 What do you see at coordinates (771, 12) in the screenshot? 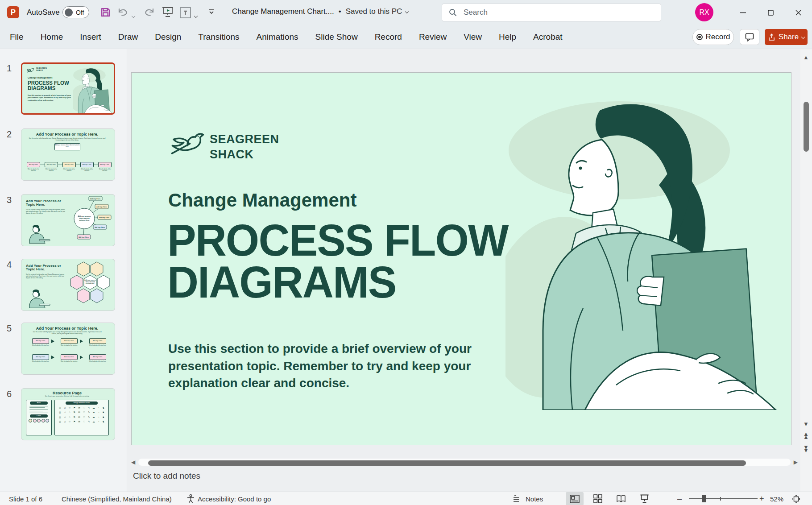
I see `maximize-button` at bounding box center [771, 12].